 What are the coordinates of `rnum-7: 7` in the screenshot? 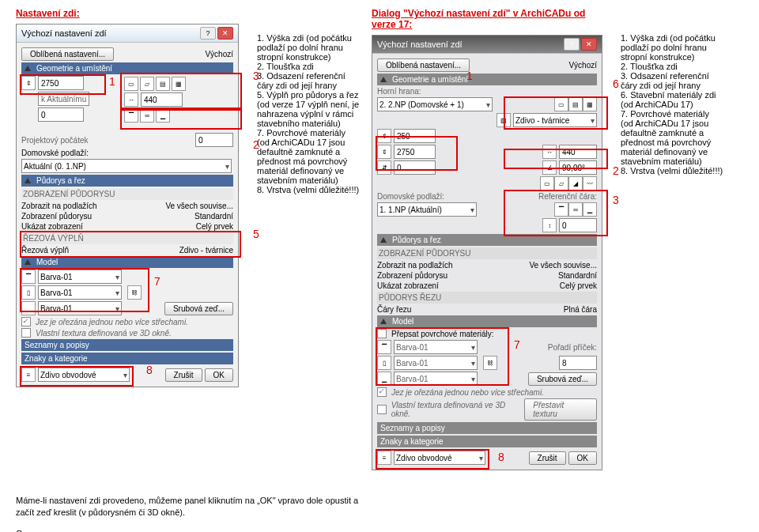 It's located at (517, 345).